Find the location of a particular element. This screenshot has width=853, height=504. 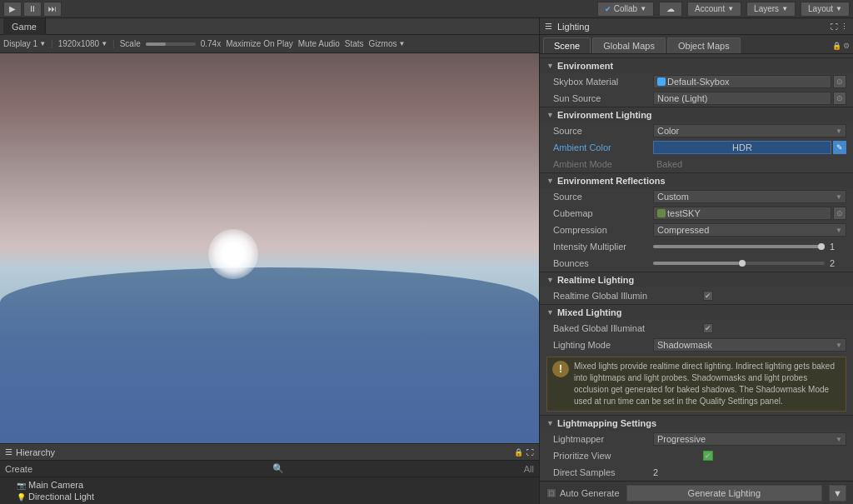

lighting-icon: ☰ is located at coordinates (548, 27).